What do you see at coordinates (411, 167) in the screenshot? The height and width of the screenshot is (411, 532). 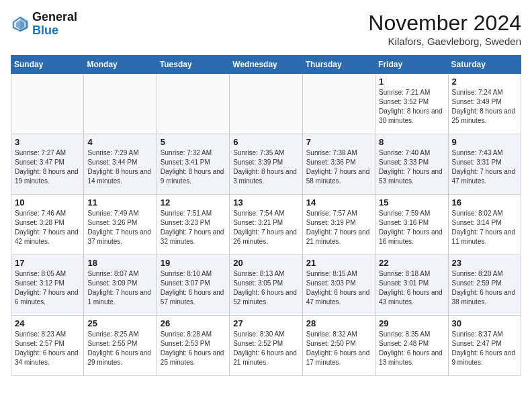 I see `day-info: Sunrise: 7:40 AM Sunset: 3:33 PM Dayligh…` at bounding box center [411, 167].